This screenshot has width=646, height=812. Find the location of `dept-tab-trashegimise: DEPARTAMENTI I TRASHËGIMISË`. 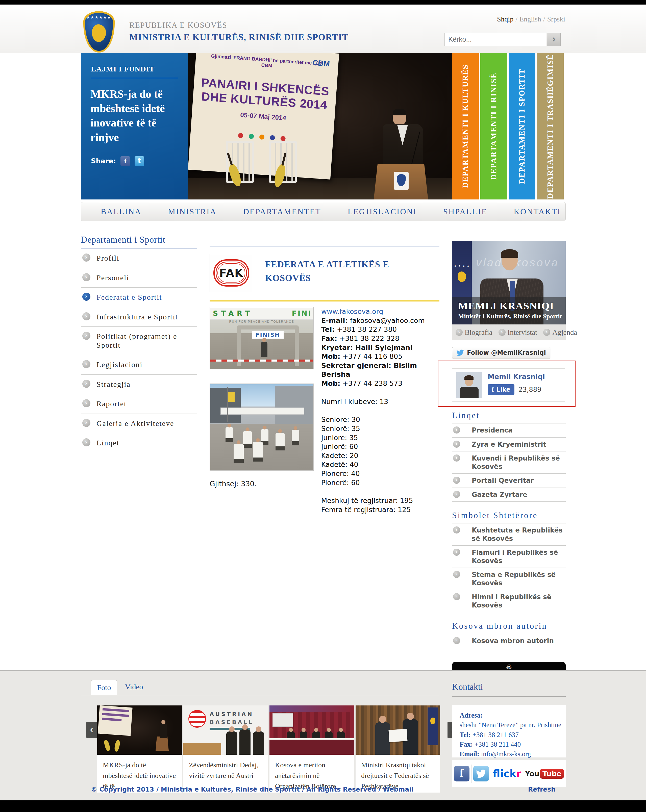

dept-tab-trashegimise: DEPARTAMENTI I TRASHËGIMISË is located at coordinates (550, 127).